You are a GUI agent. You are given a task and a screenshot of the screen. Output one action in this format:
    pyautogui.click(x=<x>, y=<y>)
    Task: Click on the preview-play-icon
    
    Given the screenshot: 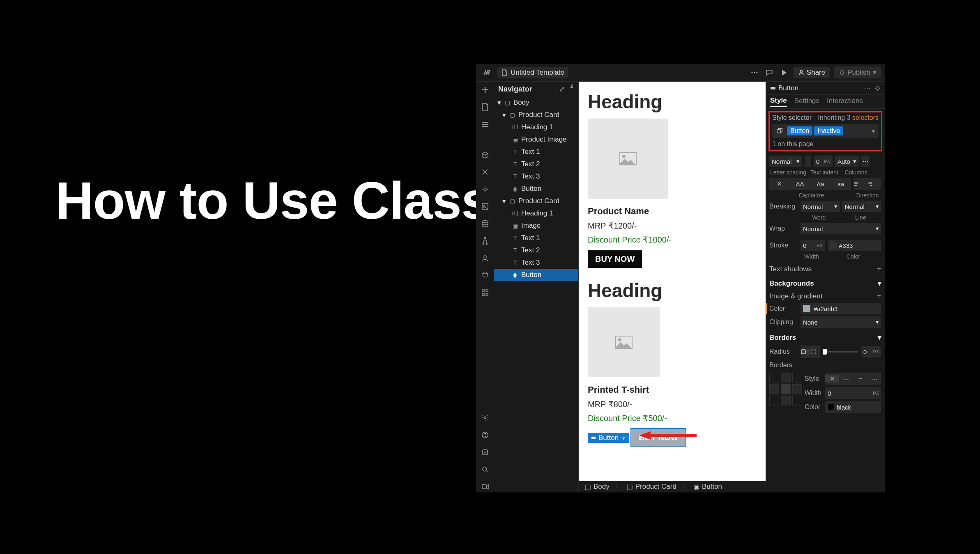 What is the action you would take?
    pyautogui.click(x=784, y=73)
    